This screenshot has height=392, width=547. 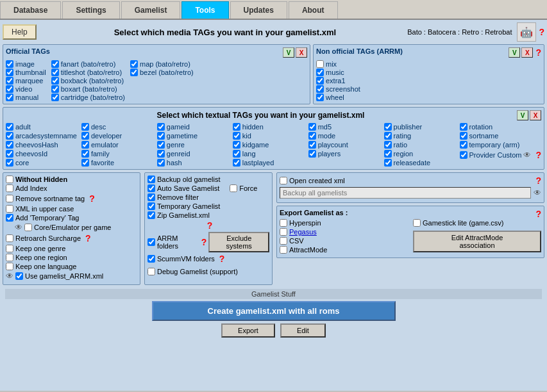 What do you see at coordinates (320, 97) in the screenshot?
I see `tag-wheel-checkbox` at bounding box center [320, 97].